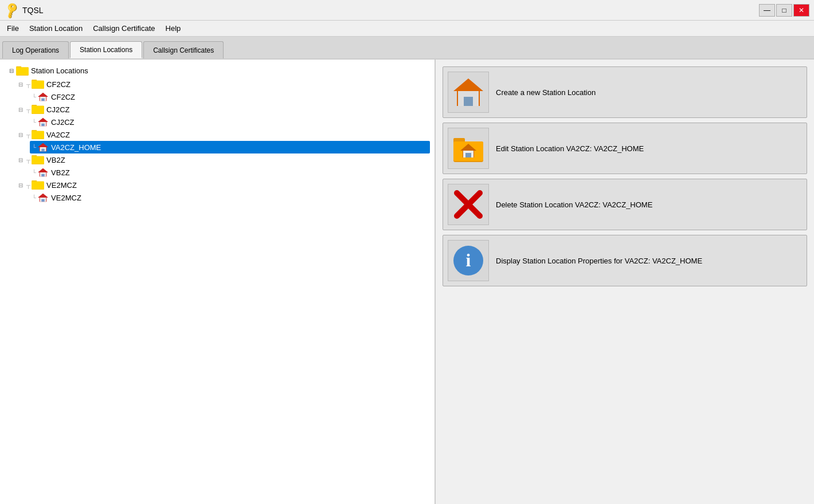 The height and width of the screenshot is (504, 814). I want to click on properties-label: Display Station Location Properties for …, so click(599, 261).